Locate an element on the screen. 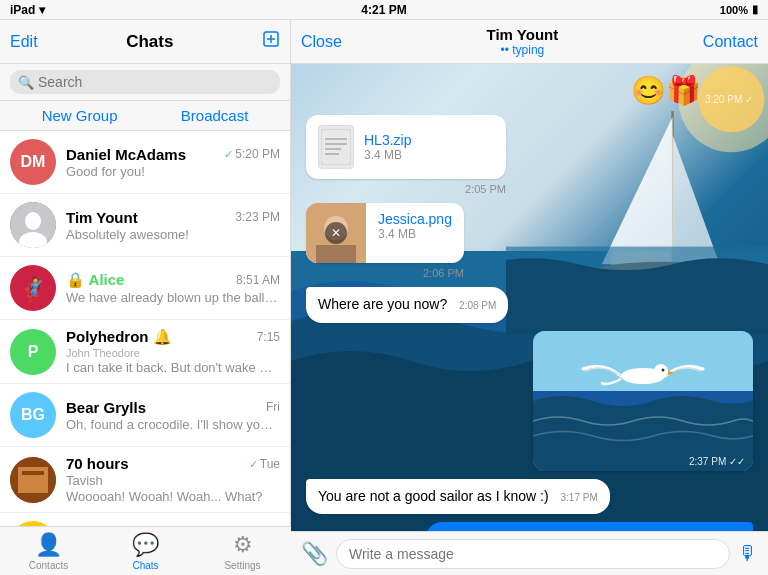 The image size is (768, 575). chat-contact-status: •• typing is located at coordinates (523, 50).